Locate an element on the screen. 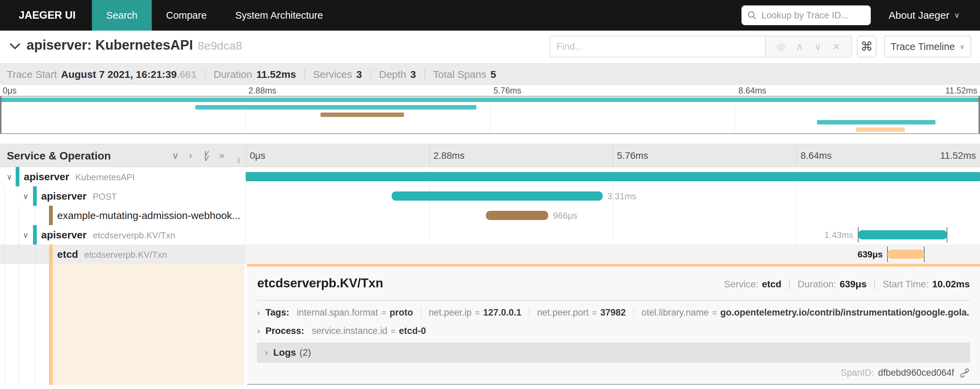 Image resolution: width=980 pixels, height=389 pixels. minimap-tick-labels: 0μs 2.88ms 5.76ms 8.64ms 11.52ms is located at coordinates (490, 91).